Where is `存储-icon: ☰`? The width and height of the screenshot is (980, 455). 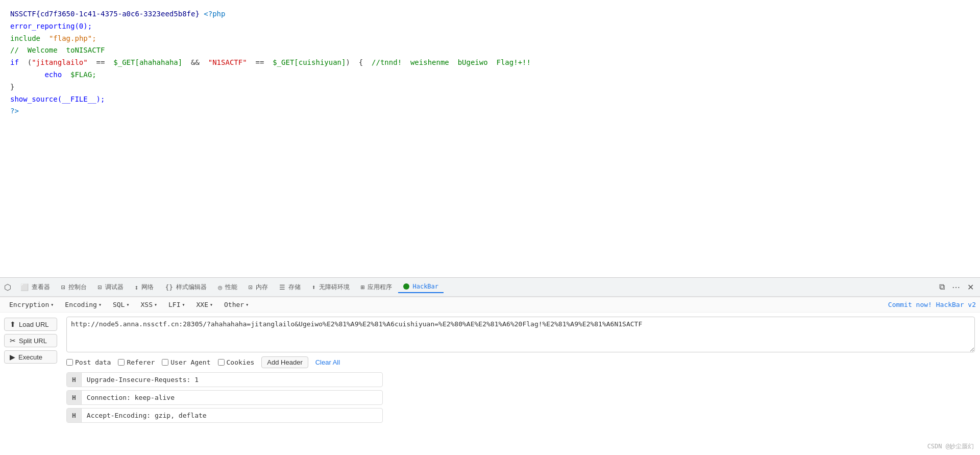 存储-icon: ☰ is located at coordinates (282, 287).